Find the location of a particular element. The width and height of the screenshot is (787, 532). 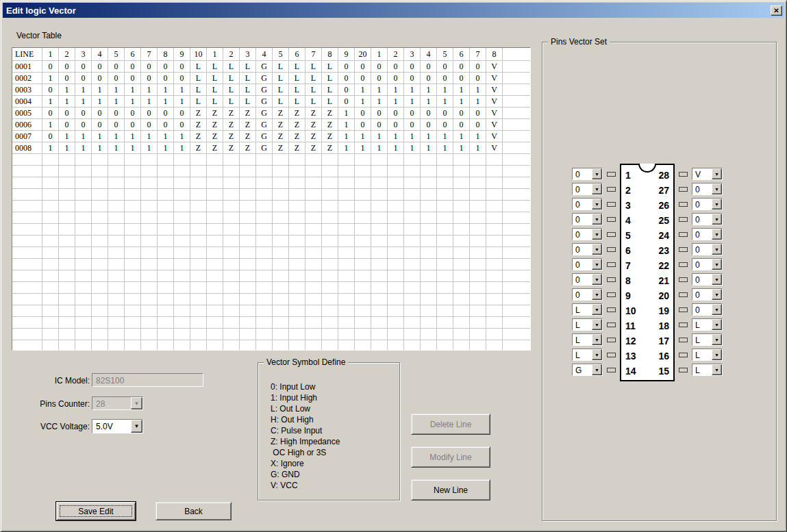

close-button: ✕ is located at coordinates (777, 11).